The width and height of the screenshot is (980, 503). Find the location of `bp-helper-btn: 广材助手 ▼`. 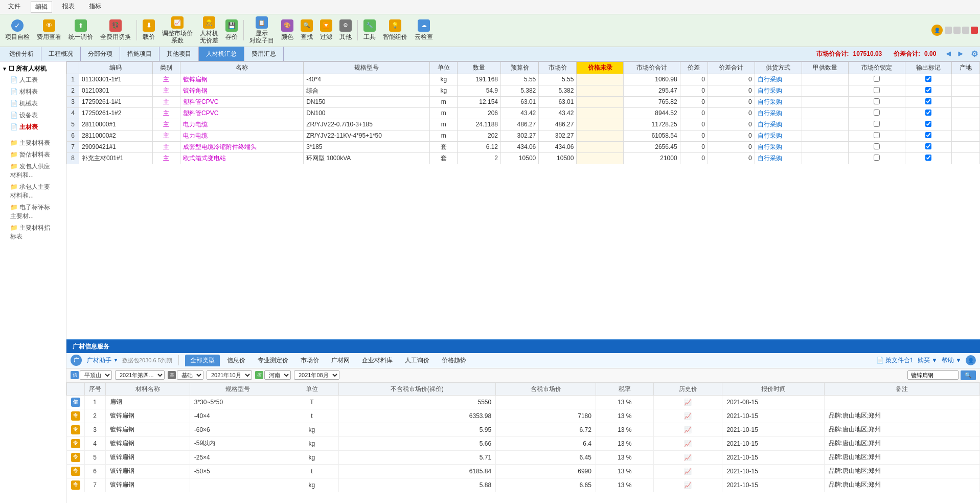

bp-helper-btn: 广材助手 ▼ is located at coordinates (102, 360).